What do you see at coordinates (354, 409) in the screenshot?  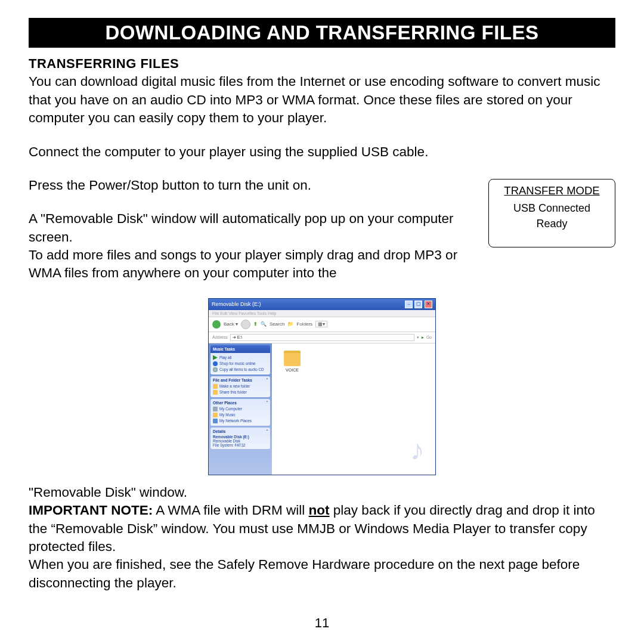 I see `folder-content-area: VOICE ♪` at bounding box center [354, 409].